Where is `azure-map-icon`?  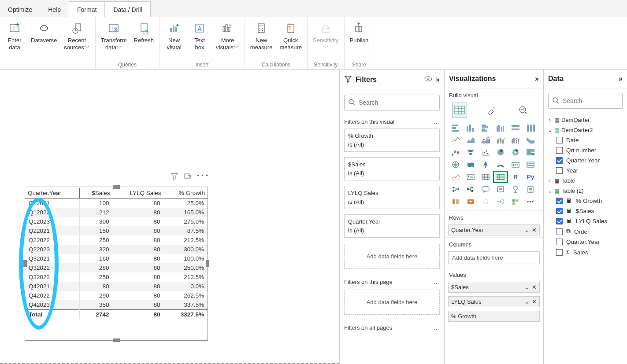 azure-map-icon is located at coordinates (486, 165).